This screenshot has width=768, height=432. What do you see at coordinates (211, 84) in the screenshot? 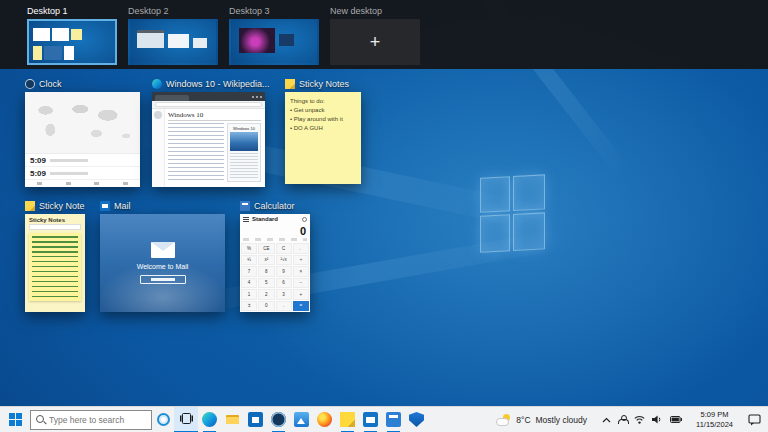
I see `window-title-row: Windows 10 - Wikipedia...` at bounding box center [211, 84].